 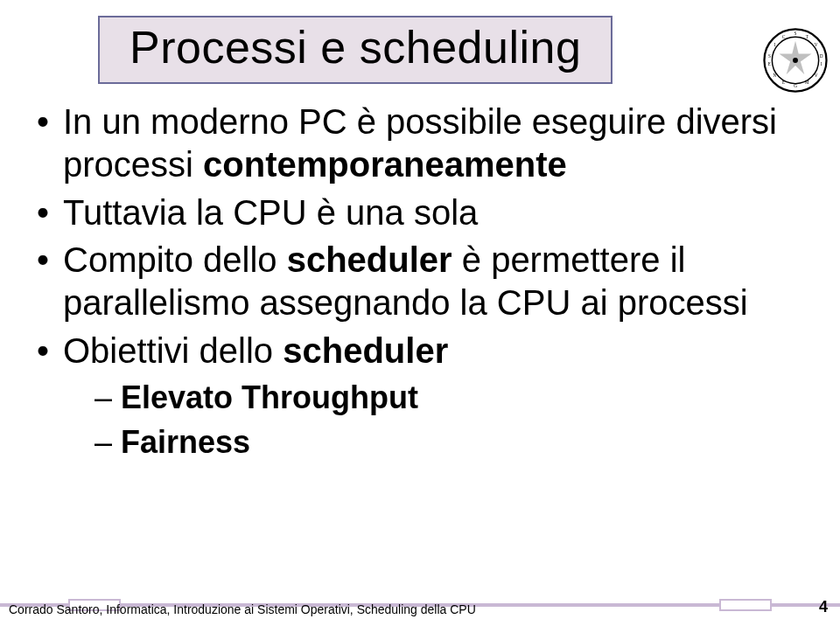 I want to click on bullet-text-pre: Tuttavia la CPU è una sola, so click(x=270, y=212).